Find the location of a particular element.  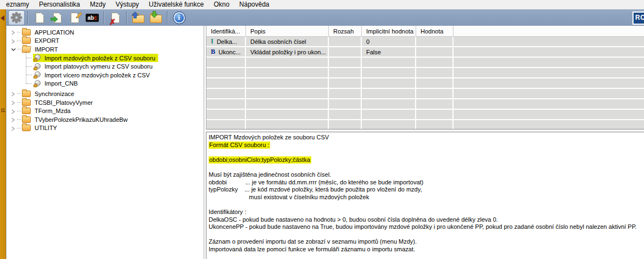

description-line: UkoncenePP - pokud bude nastaveno na Tru… is located at coordinates (426, 227).